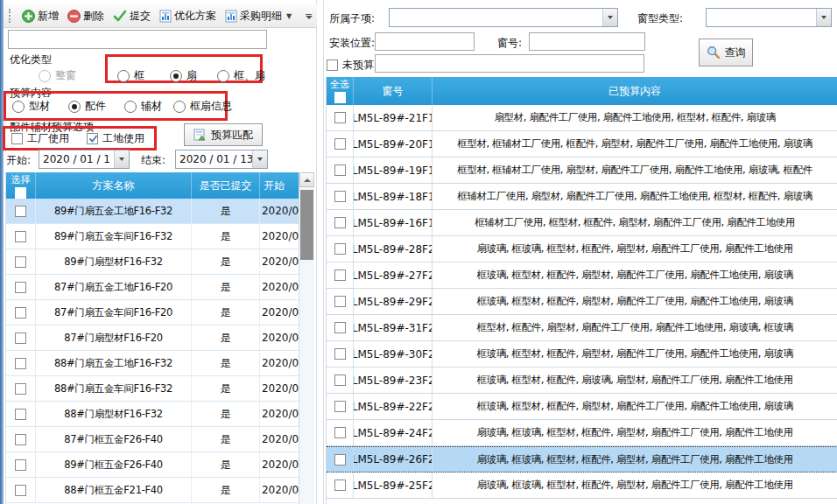 This screenshot has width=837, height=504. Describe the element at coordinates (258, 16) in the screenshot. I see `purchase-detail-button: 采购明细 ▼` at that location.